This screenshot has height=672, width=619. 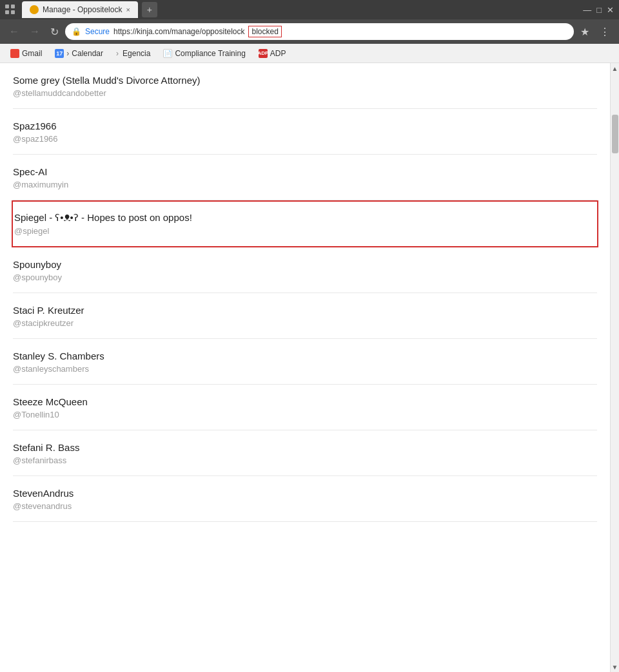 I want to click on bookmark-compliance: 📄 Compliance Training, so click(x=204, y=53).